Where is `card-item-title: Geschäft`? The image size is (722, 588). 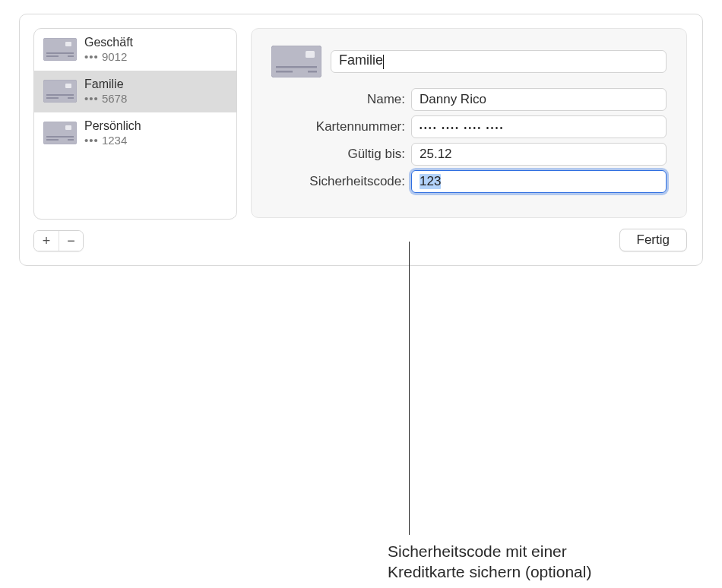
card-item-title: Geschäft is located at coordinates (109, 43).